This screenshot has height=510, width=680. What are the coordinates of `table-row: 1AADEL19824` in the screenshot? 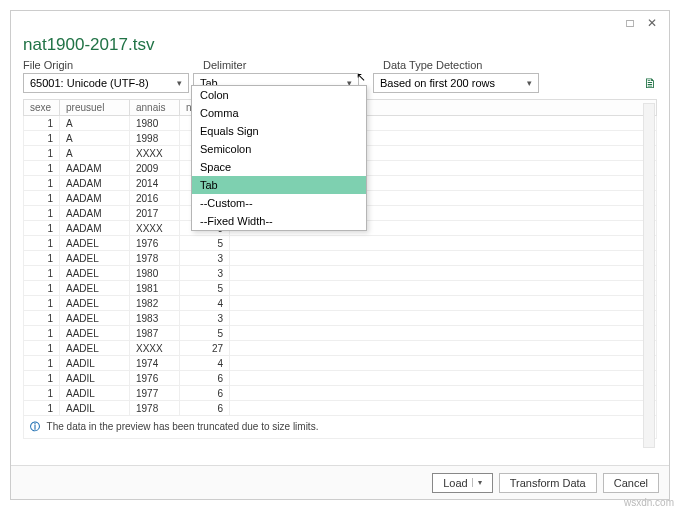 It's located at (340, 304).